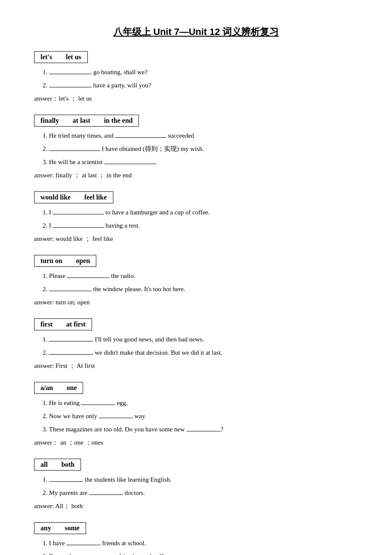  What do you see at coordinates (46, 57) in the screenshot?
I see `word-label: let's` at bounding box center [46, 57].